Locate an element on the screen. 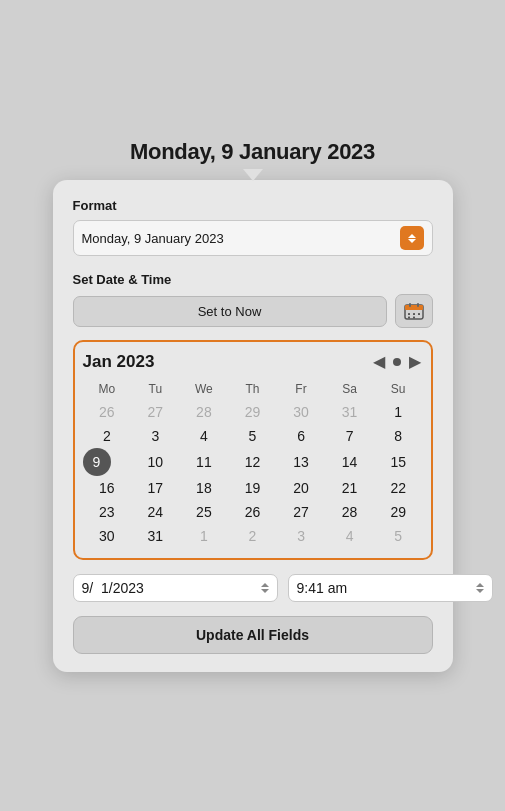 This screenshot has width=505, height=811. date-input-wrap is located at coordinates (176, 588).